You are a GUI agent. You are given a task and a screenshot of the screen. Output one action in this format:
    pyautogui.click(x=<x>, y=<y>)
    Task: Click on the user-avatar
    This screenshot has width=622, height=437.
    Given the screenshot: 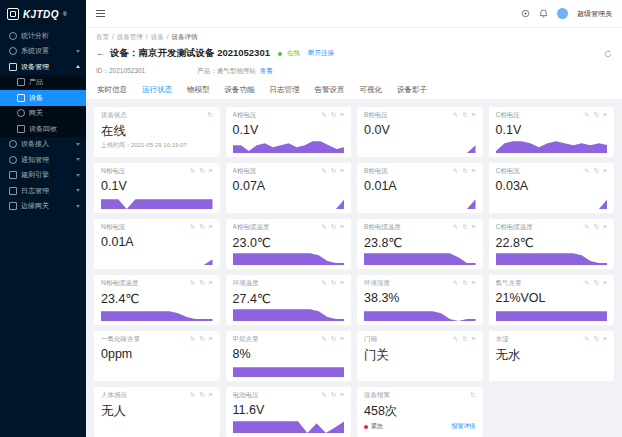 What is the action you would take?
    pyautogui.click(x=562, y=14)
    